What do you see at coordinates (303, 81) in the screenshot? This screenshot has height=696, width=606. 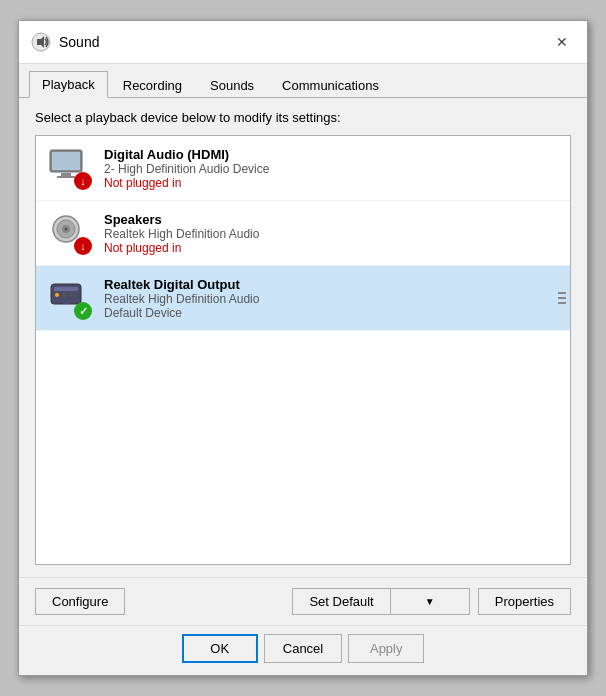 I see `tabs-row: Playback Recording Sounds Communications` at bounding box center [303, 81].